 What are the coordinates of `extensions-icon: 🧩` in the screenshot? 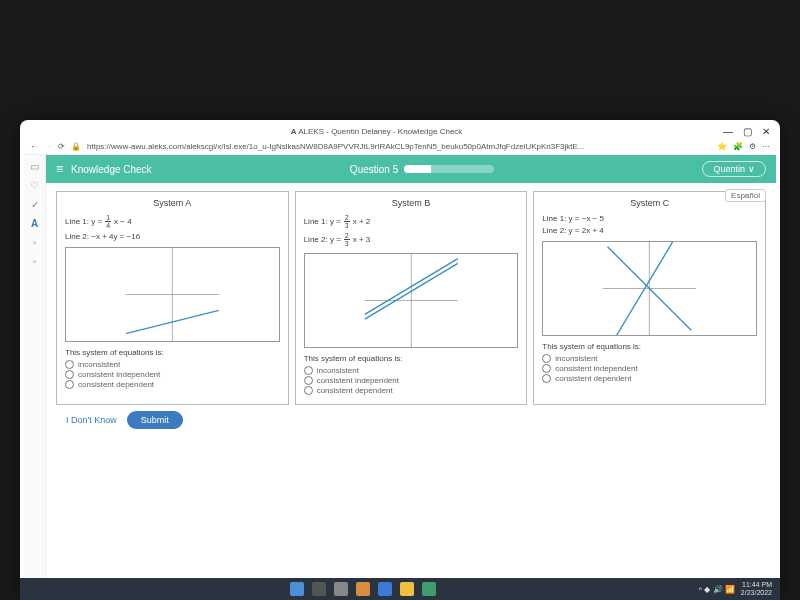 It's located at (738, 146).